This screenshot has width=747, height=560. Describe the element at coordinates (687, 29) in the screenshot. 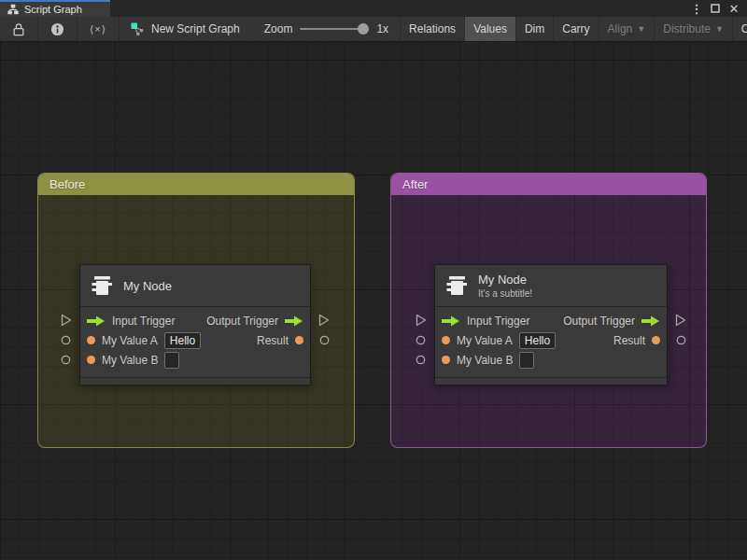

I see `distribute-label: Distribute` at that location.